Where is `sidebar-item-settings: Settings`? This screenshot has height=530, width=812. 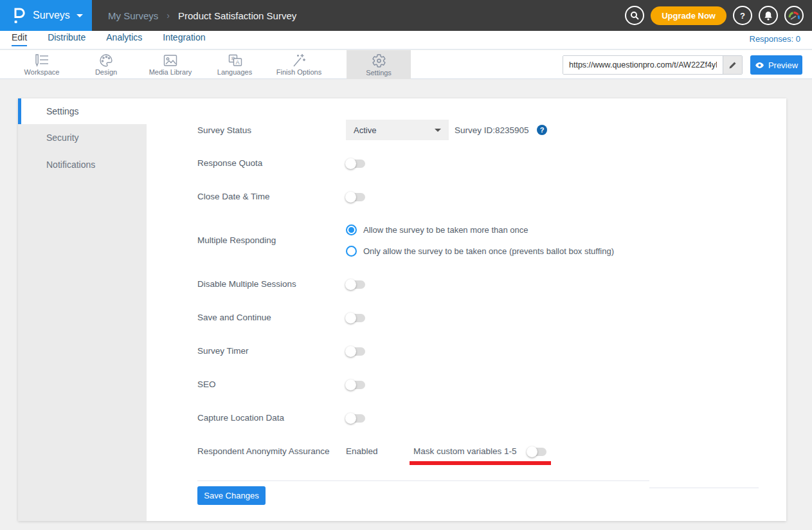
sidebar-item-settings: Settings is located at coordinates (82, 111).